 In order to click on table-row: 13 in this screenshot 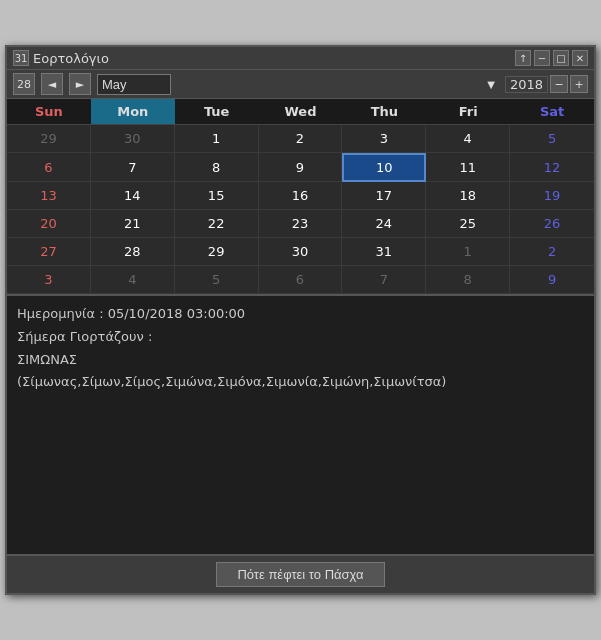, I will do `click(49, 196)`.